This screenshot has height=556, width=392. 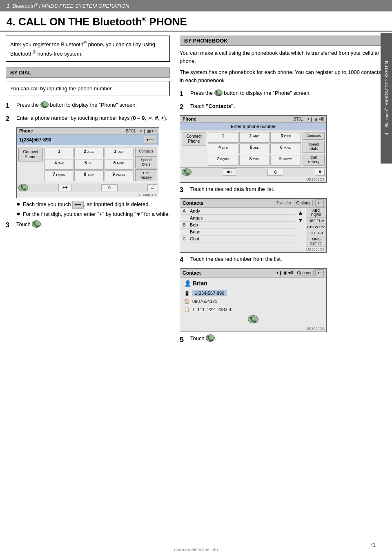 I want to click on contacts-btn: Contacts, so click(x=146, y=151).